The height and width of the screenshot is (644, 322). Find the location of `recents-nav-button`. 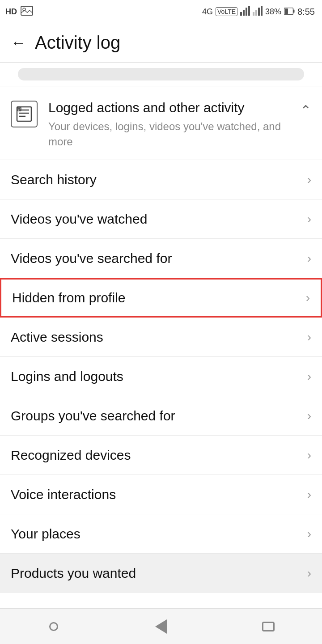

recents-nav-button is located at coordinates (268, 627).